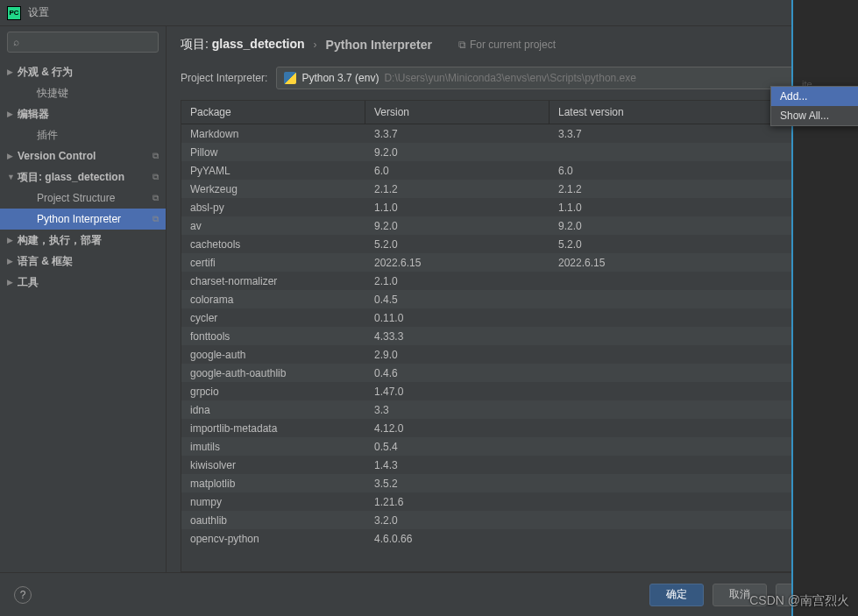 The height and width of the screenshot is (616, 858). What do you see at coordinates (500, 170) in the screenshot?
I see `table-row: PyYAML6.06.0` at bounding box center [500, 170].